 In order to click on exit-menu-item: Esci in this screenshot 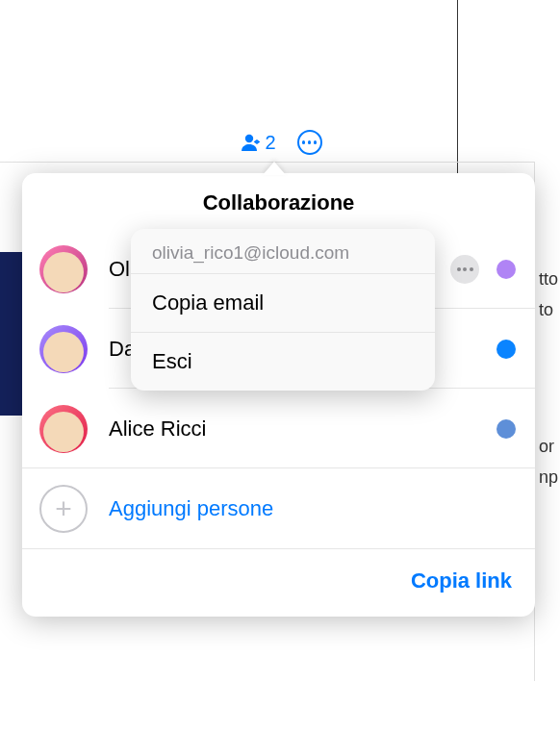, I will do `click(283, 362)`.